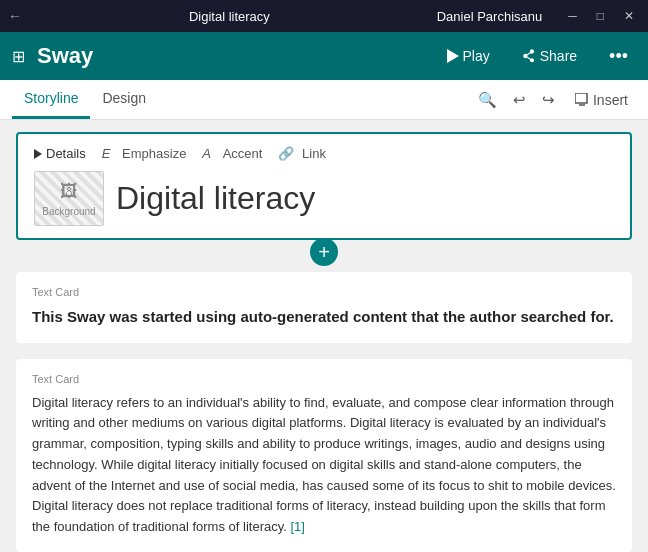 This screenshot has width=648, height=552. Describe the element at coordinates (18, 56) in the screenshot. I see `grid-icon: ⊞` at that location.